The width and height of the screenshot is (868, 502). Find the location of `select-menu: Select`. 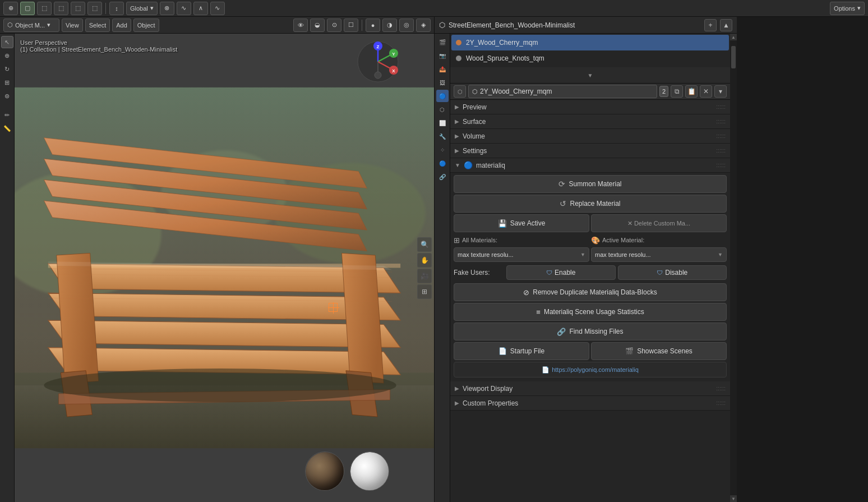

select-menu: Select is located at coordinates (98, 25).